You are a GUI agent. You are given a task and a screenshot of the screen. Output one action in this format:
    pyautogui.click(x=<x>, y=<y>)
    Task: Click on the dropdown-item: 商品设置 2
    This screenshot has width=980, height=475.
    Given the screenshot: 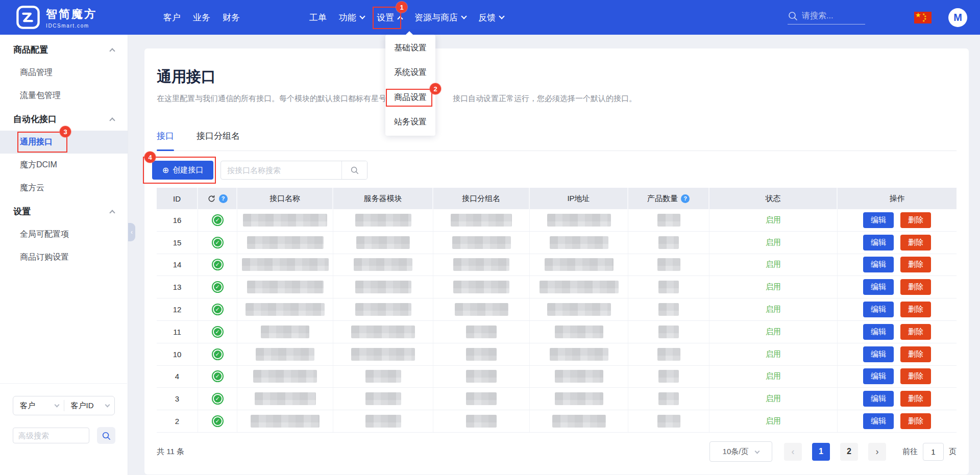 What is the action you would take?
    pyautogui.click(x=410, y=98)
    